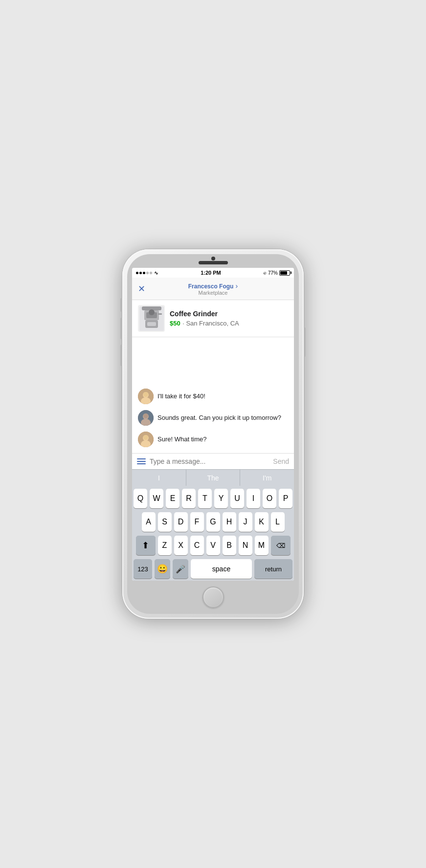 This screenshot has height=868, width=426. Describe the element at coordinates (149, 522) in the screenshot. I see `key-a: A` at that location.